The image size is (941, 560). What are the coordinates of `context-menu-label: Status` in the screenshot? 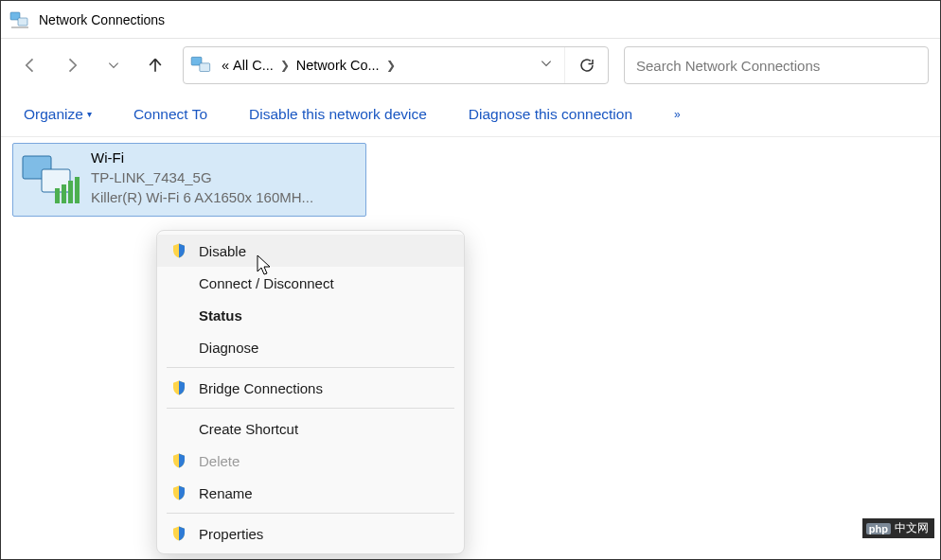 It's located at (221, 316).